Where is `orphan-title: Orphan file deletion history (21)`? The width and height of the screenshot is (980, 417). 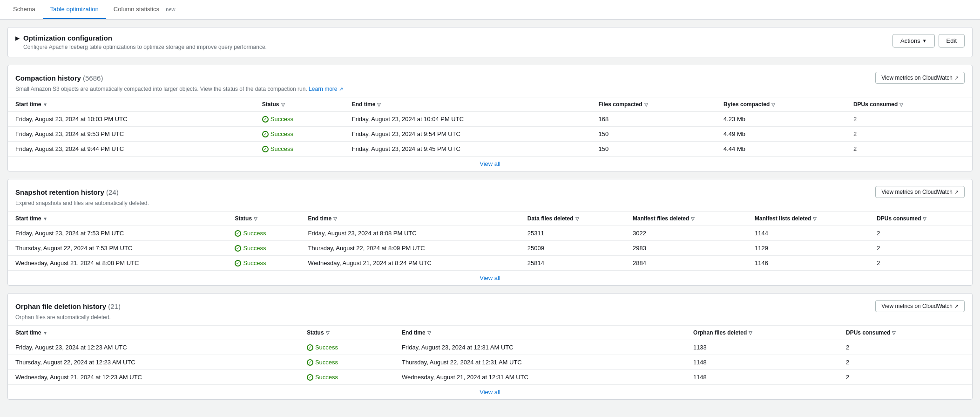 orphan-title: Orphan file deletion history (21) is located at coordinates (68, 307).